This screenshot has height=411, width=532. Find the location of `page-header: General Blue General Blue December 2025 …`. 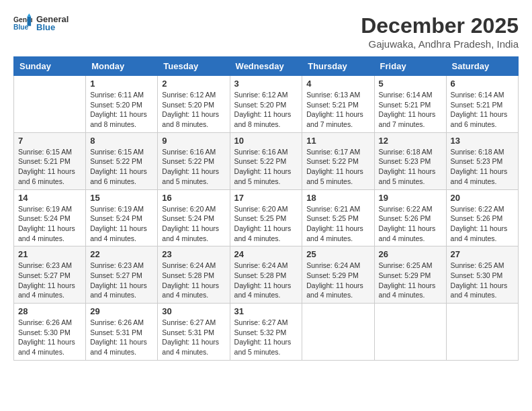

page-header: General Blue General Blue December 2025 … is located at coordinates (266, 32).